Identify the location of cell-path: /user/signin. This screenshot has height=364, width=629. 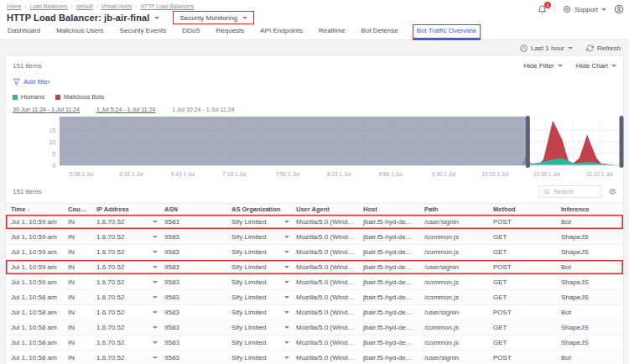
(459, 267).